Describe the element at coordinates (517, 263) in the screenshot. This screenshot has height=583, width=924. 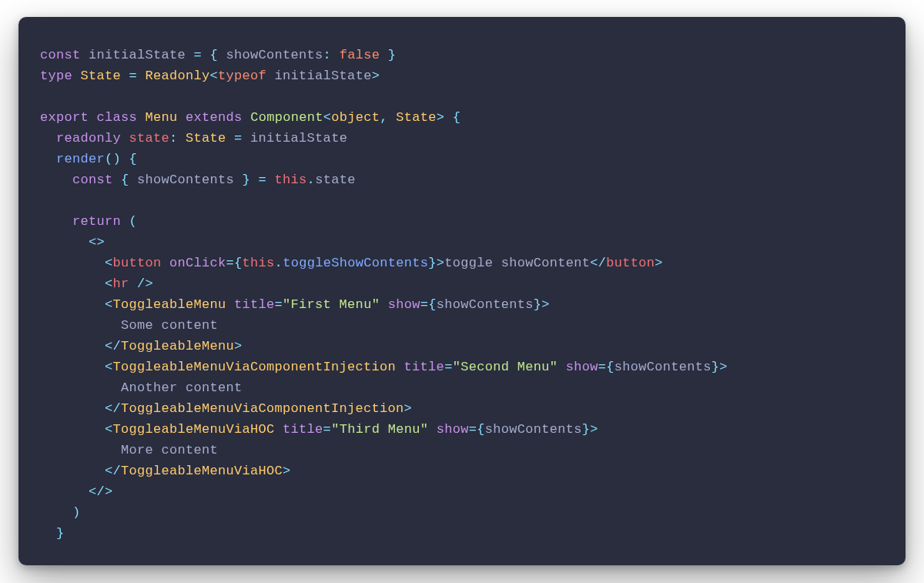
I see `text: toggle showContent` at that location.